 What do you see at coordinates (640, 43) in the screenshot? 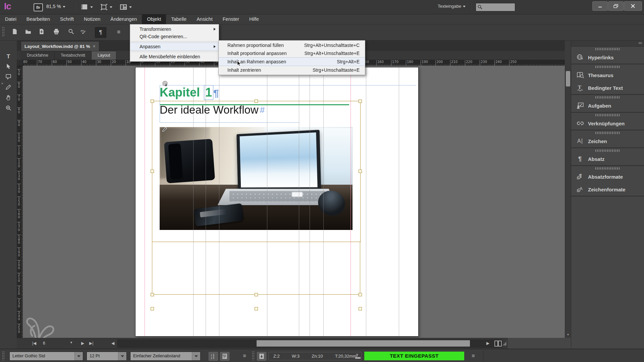
I see `collapse-panels-icon: <<` at bounding box center [640, 43].